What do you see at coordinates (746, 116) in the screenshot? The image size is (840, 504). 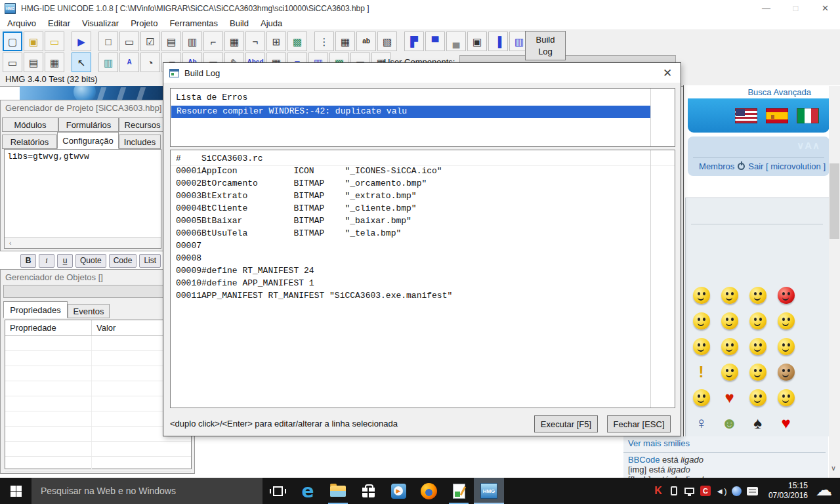 I see `usa-flag-icon` at bounding box center [746, 116].